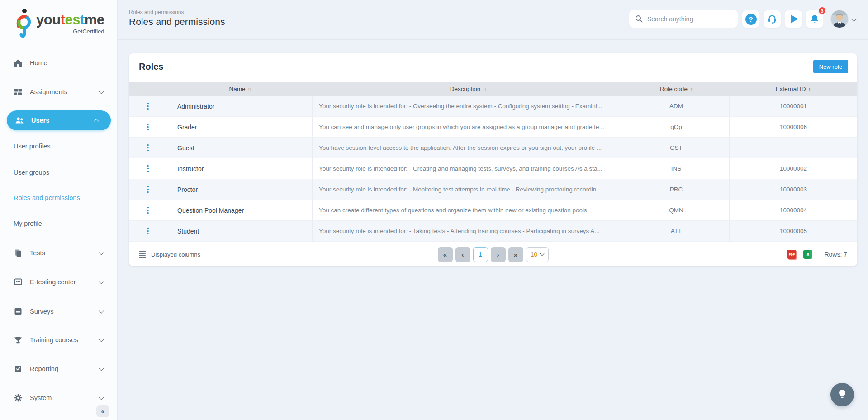 The width and height of the screenshot is (868, 420). What do you see at coordinates (772, 19) in the screenshot?
I see `support-button` at bounding box center [772, 19].